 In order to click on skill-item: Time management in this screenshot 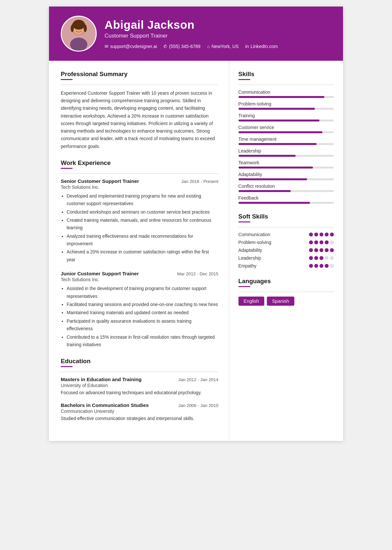, I will do `click(286, 141)`.